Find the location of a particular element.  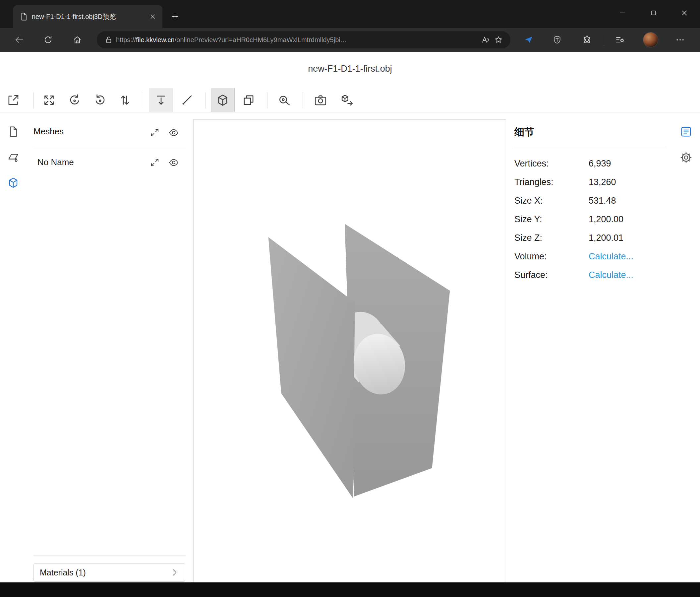

orthographic-view-button is located at coordinates (249, 100).